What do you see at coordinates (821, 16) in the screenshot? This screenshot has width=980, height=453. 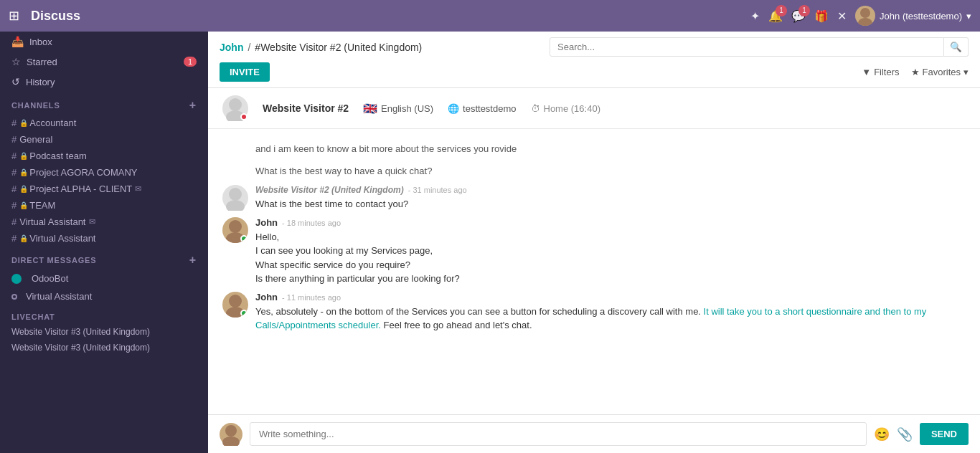 I see `gift-icon: 🎁` at bounding box center [821, 16].